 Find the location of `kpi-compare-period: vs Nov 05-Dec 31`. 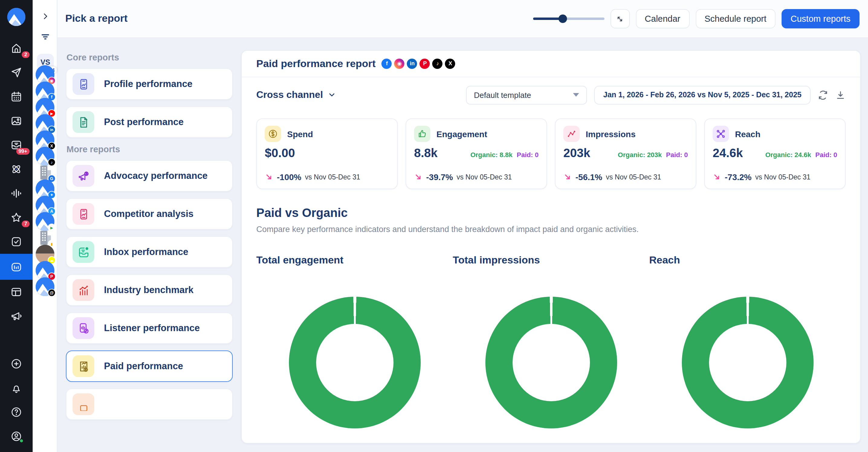

kpi-compare-period: vs Nov 05-Dec 31 is located at coordinates (633, 177).